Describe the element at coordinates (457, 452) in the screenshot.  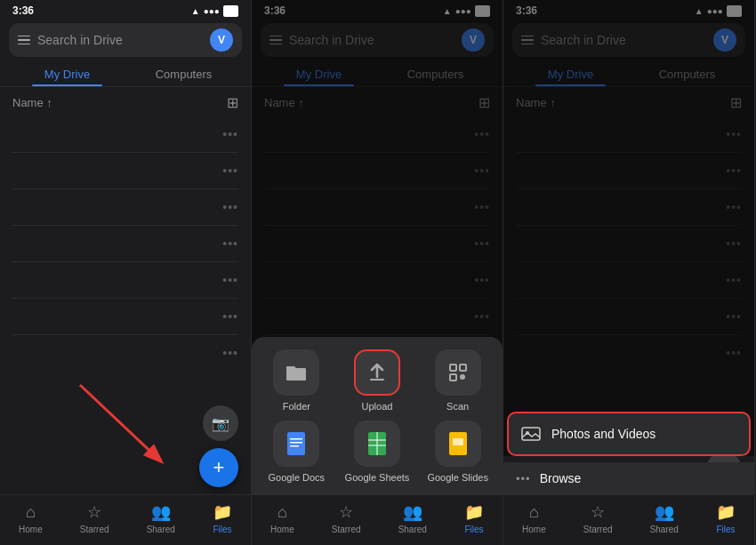
I see `popup-slides-item: Google Slides` at that location.